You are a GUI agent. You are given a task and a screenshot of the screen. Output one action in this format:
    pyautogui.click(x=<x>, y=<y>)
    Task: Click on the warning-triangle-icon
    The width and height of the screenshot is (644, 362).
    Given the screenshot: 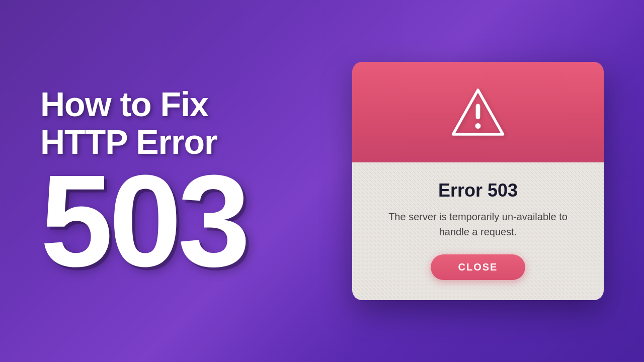 What is the action you would take?
    pyautogui.click(x=478, y=113)
    